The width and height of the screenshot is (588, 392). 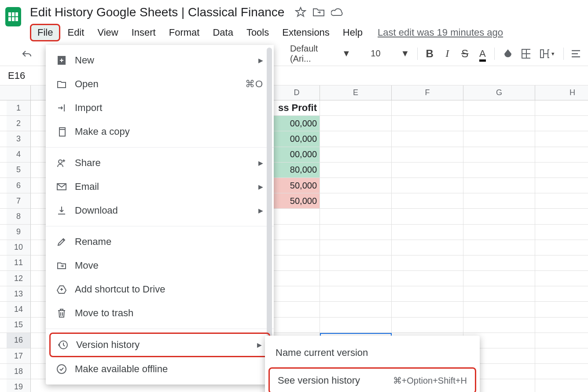 I want to click on fill-color-button, so click(x=507, y=54).